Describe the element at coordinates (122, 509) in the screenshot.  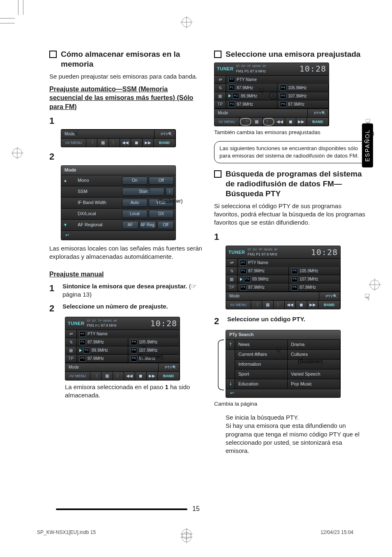
I see `footer-rule-left` at that location.